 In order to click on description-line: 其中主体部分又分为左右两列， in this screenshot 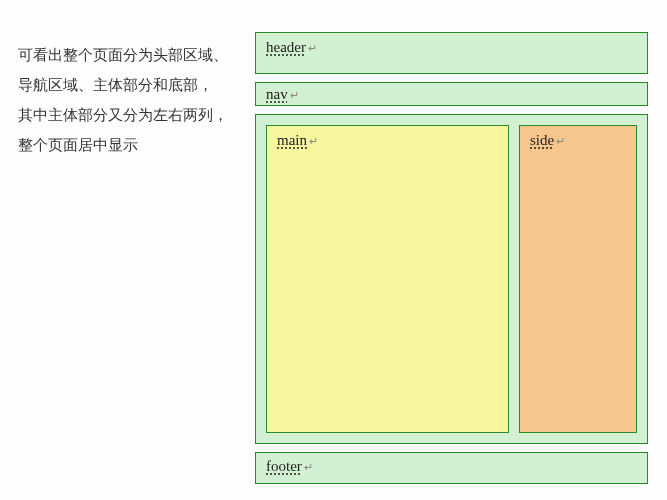, I will do `click(128, 115)`.